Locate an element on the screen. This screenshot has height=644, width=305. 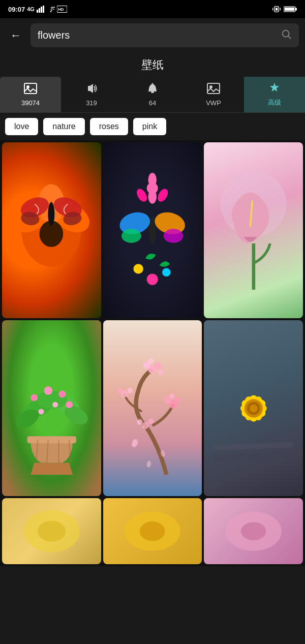
vibrate-icon is located at coordinates (277, 9).